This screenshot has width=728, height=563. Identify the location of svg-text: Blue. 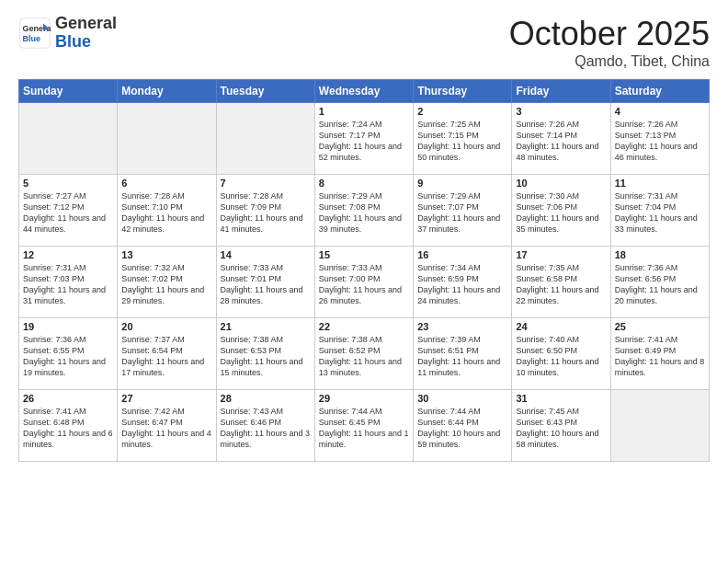
(32, 39).